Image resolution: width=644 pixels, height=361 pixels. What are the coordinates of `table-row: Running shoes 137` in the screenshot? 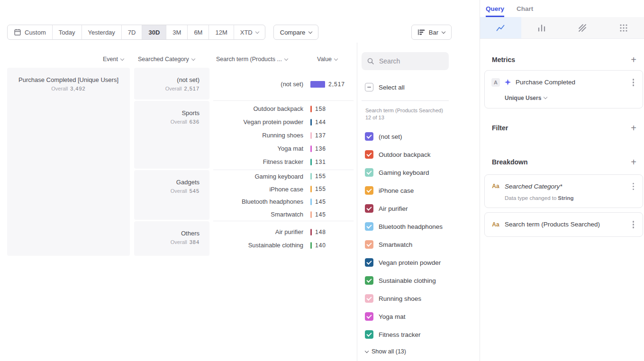 It's located at (283, 135).